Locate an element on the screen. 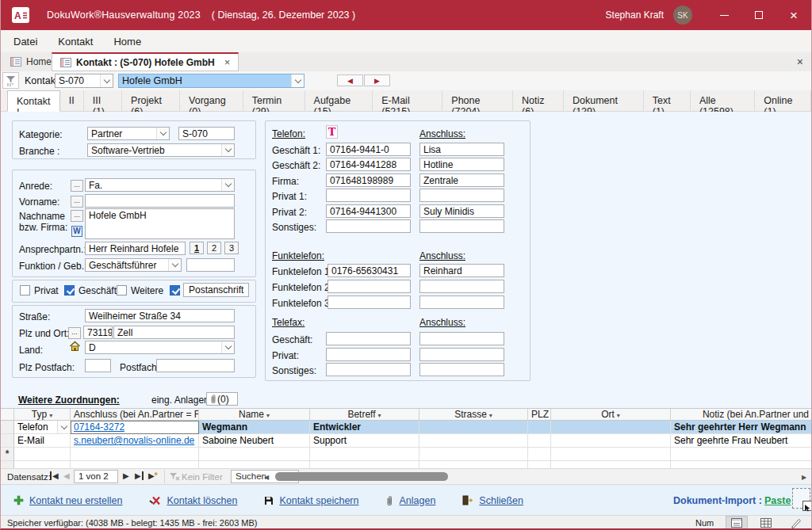 The image size is (812, 530). notiz-cell is located at coordinates (741, 455).